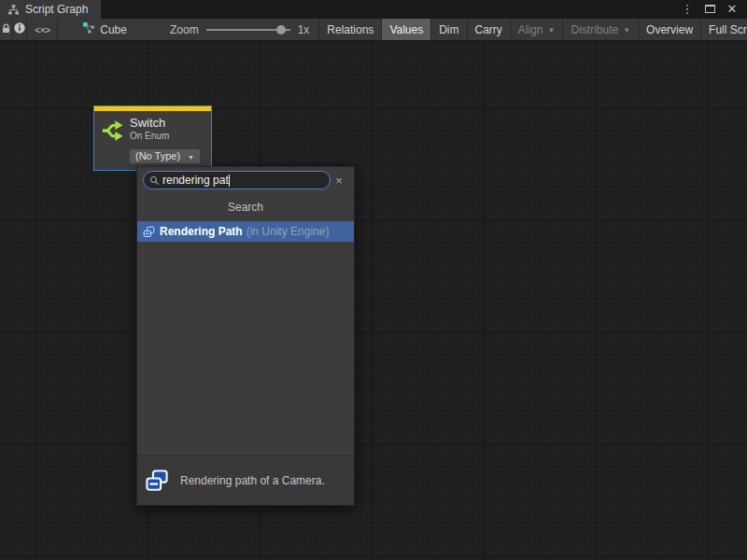  Describe the element at coordinates (246, 349) in the screenshot. I see `results-list-empty-area` at that location.